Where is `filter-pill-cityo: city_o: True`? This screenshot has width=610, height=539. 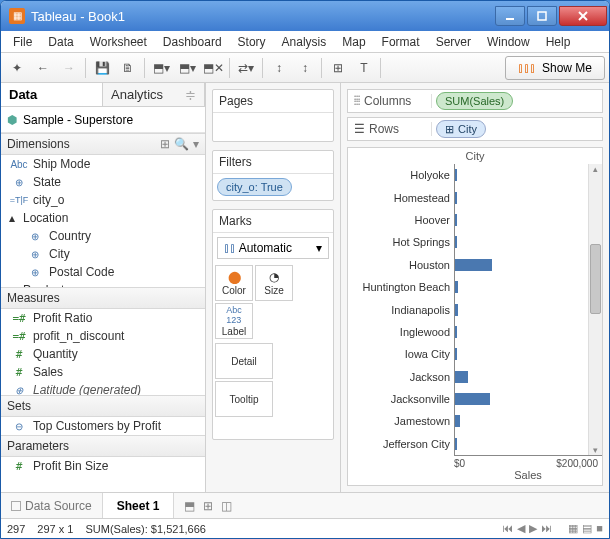 filter-pill-cityo: city_o: True is located at coordinates (254, 187).